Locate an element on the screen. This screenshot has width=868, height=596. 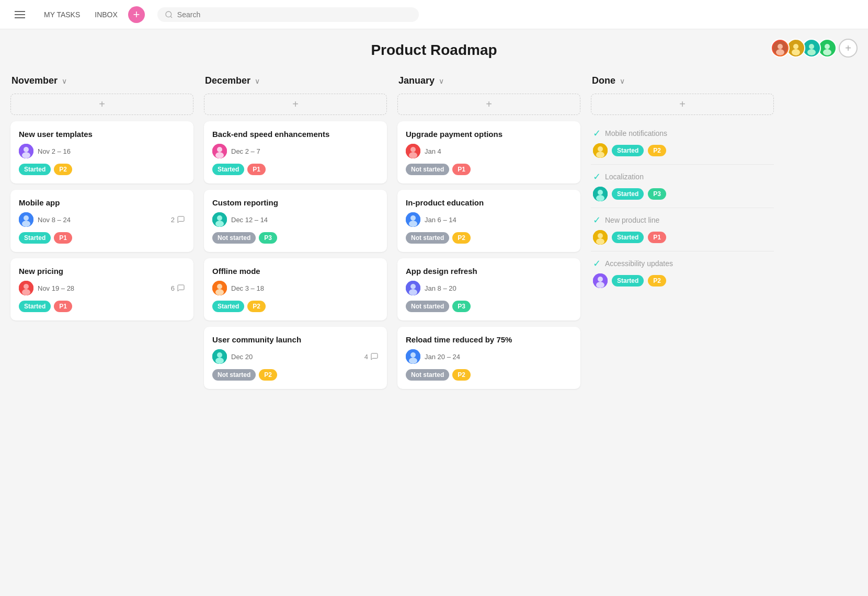
column-chevron-november: ∨ is located at coordinates (64, 81).